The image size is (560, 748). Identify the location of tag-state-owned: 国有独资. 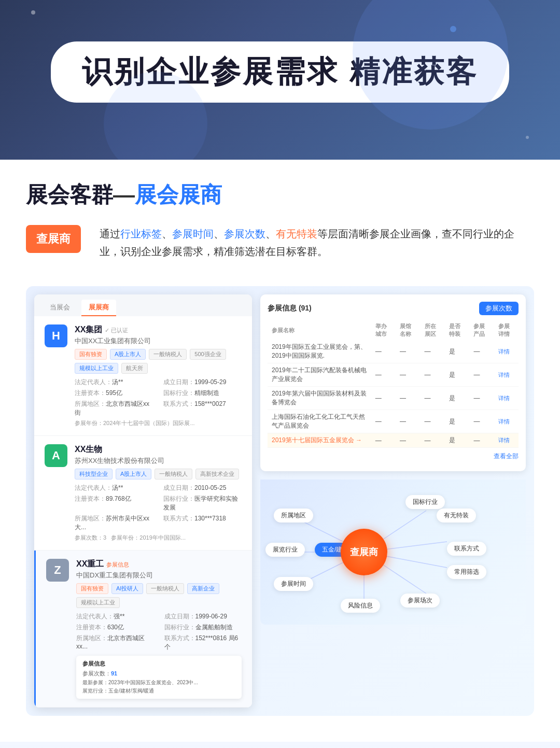
(91, 355).